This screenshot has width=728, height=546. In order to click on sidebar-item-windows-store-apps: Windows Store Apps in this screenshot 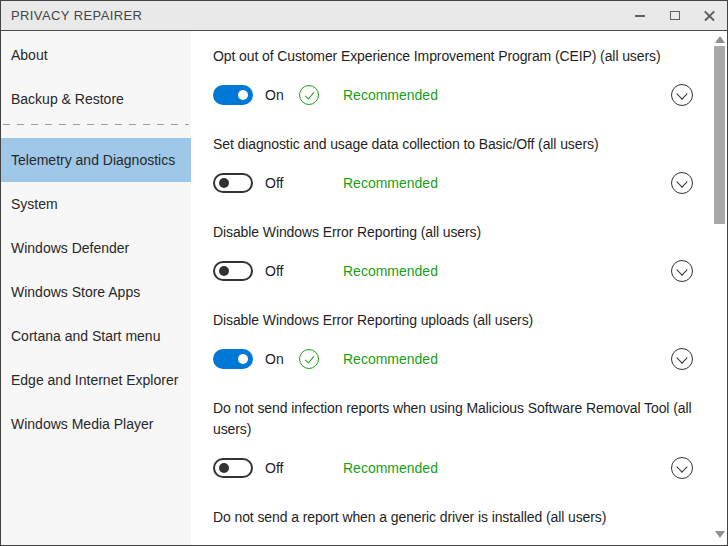, I will do `click(96, 292)`.